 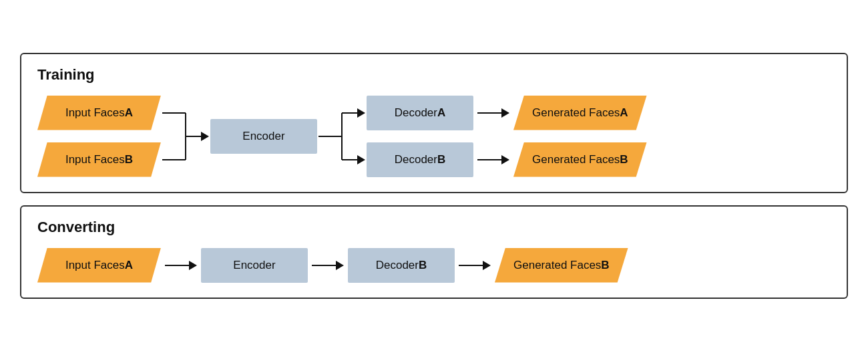 What do you see at coordinates (507, 113) in the screenshot?
I see `decoder-a-row: Decoder A Generated Faces A` at bounding box center [507, 113].